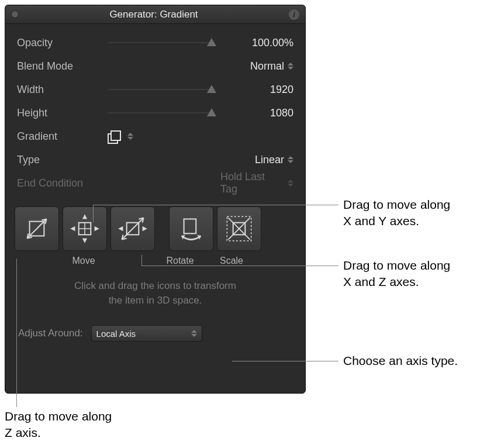  Describe the element at coordinates (156, 15) in the screenshot. I see `titlebar: Generator: Gradient i` at that location.